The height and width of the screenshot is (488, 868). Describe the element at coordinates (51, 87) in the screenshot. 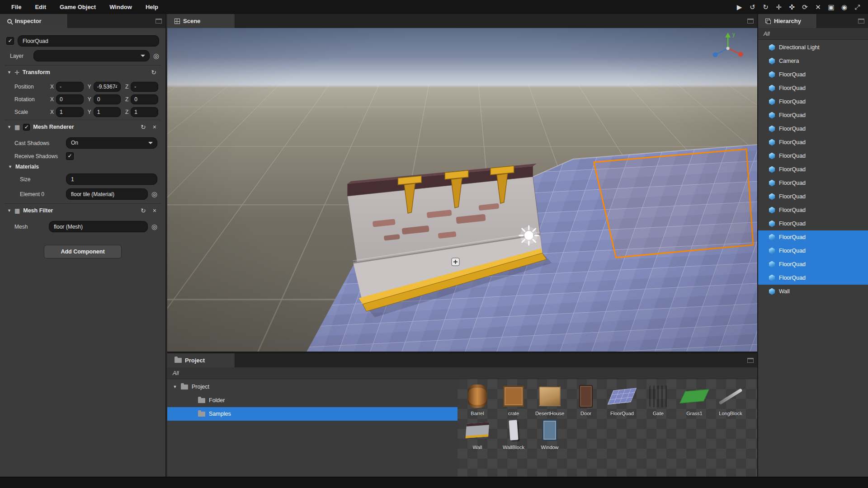

I see `axis-x-label: X` at that location.